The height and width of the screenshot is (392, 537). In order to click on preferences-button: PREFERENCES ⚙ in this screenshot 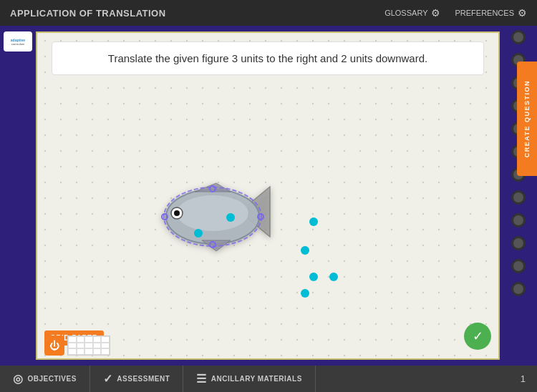, I will do `click(491, 13)`.